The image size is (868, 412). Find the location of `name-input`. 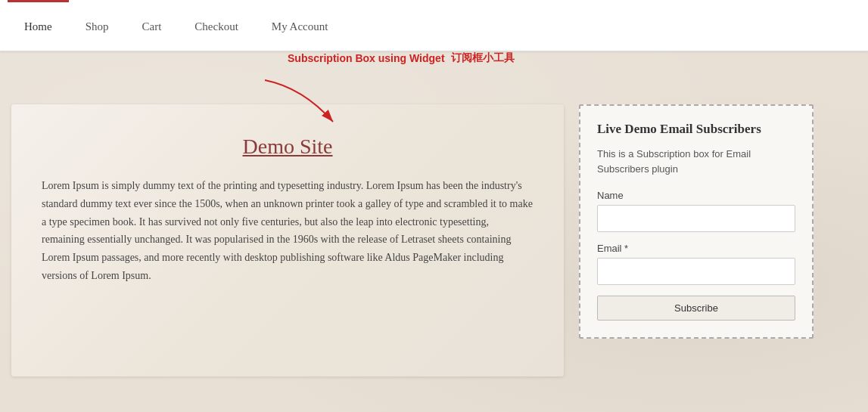

name-input is located at coordinates (696, 218).